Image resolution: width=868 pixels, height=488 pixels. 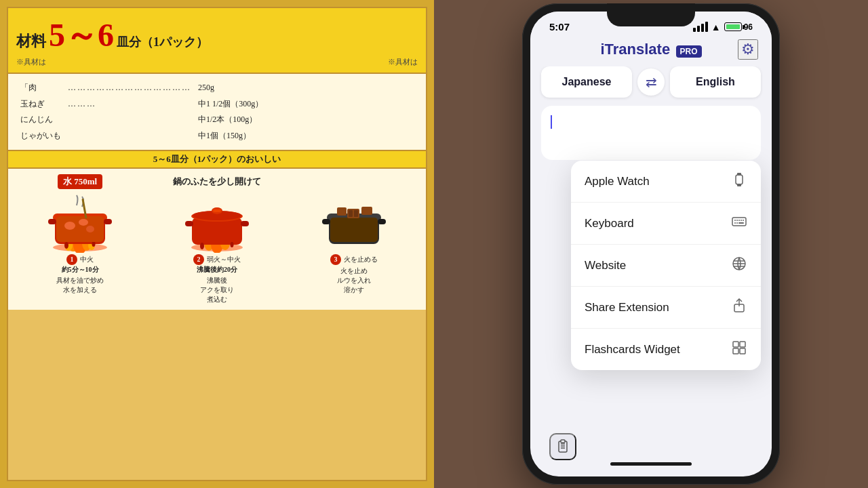 What do you see at coordinates (87, 260) in the screenshot?
I see `step-heat-1: 中火` at bounding box center [87, 260].